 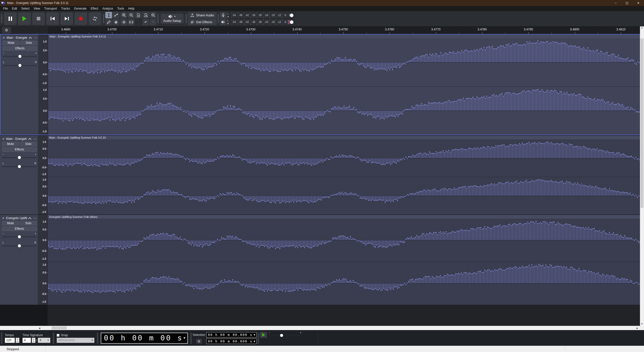 What do you see at coordinates (627, 3) in the screenshot?
I see `maximize-button` at bounding box center [627, 3].